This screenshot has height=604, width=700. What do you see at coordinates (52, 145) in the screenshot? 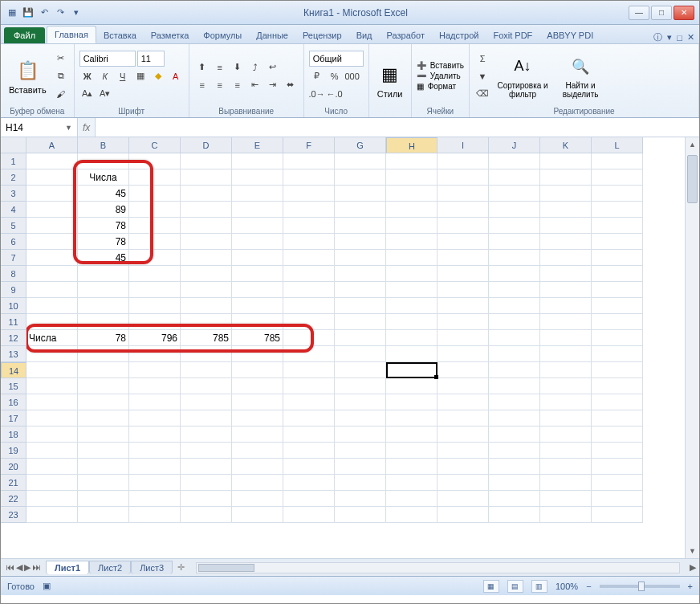
I see `column-header-A: A` at bounding box center [52, 145].